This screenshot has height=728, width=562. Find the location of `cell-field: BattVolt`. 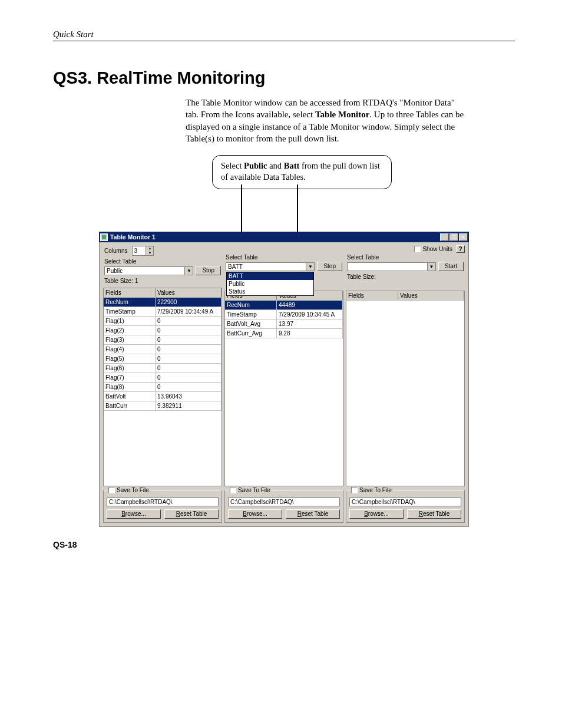

cell-field: BattVolt is located at coordinates (130, 396).